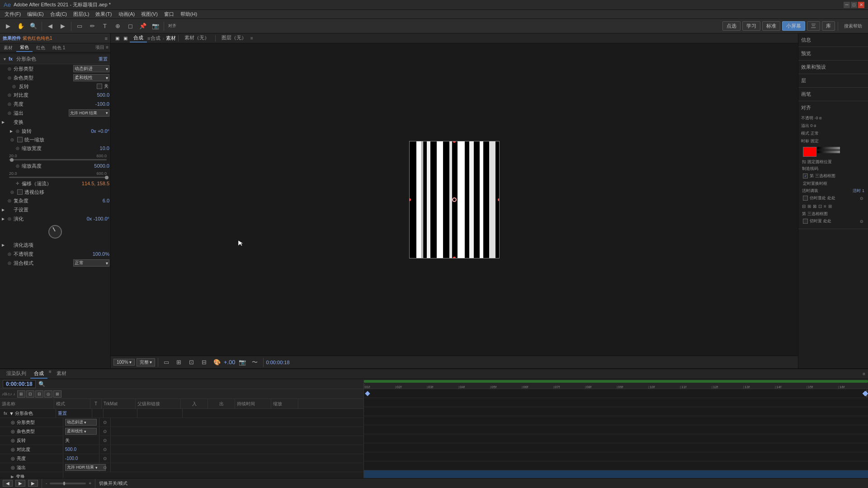 The width and height of the screenshot is (868, 488). What do you see at coordinates (89, 113) in the screenshot?
I see `overflow-select: 允许 HDR 结果 ▾` at bounding box center [89, 113].